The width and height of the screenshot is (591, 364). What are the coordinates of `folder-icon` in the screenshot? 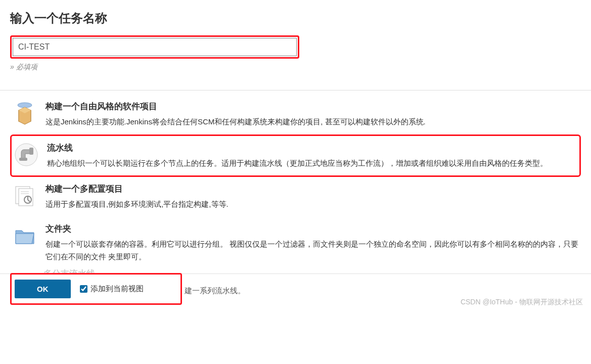 It's located at (25, 236).